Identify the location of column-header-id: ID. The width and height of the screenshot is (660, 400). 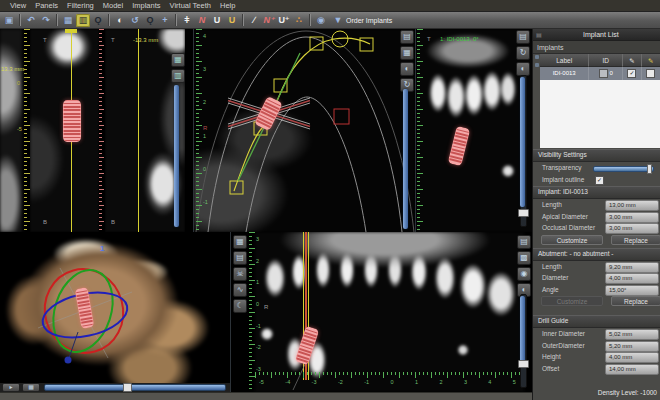
(606, 60).